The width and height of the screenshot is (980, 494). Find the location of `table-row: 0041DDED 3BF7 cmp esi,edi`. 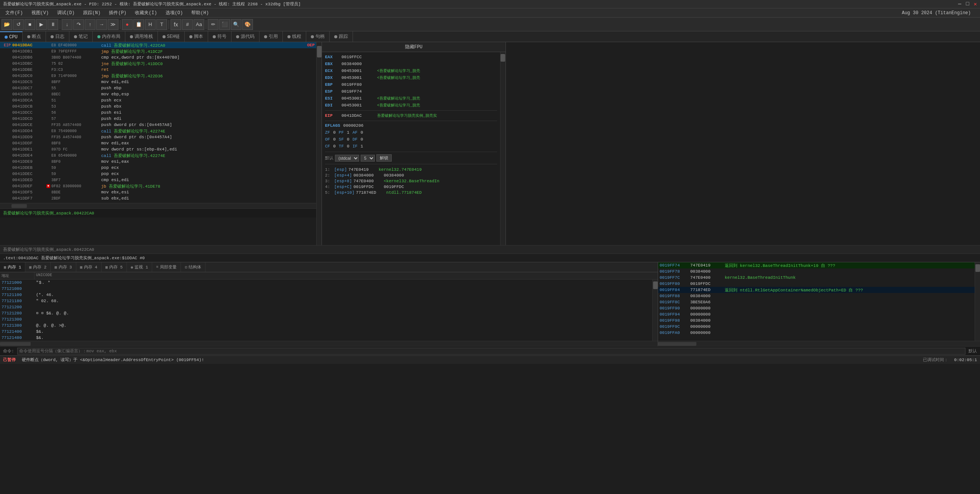

table-row: 0041DDED 3BF7 cmp esi,edi is located at coordinates (158, 180).